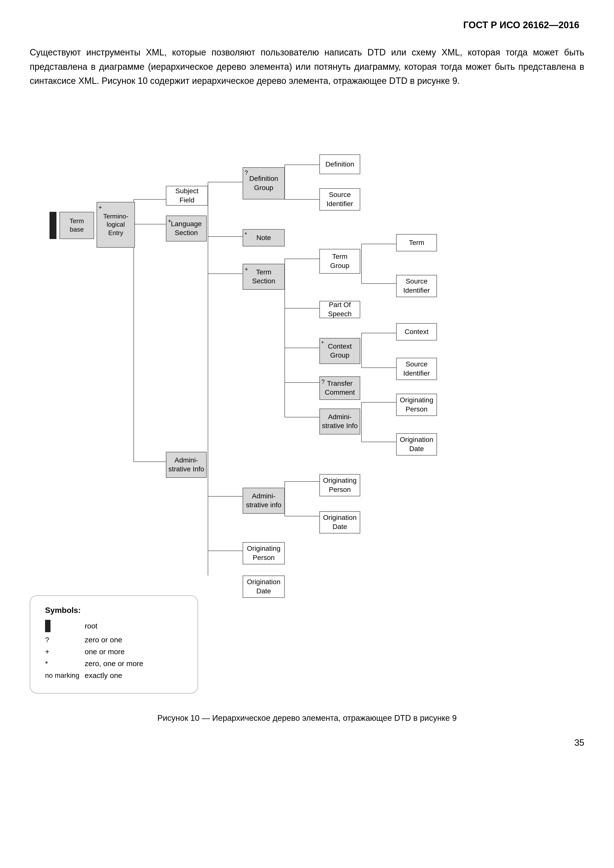 This screenshot has width=614, height=868. What do you see at coordinates (114, 664) in the screenshot?
I see `legend-row-zero-one-more: * zero, one or more` at bounding box center [114, 664].